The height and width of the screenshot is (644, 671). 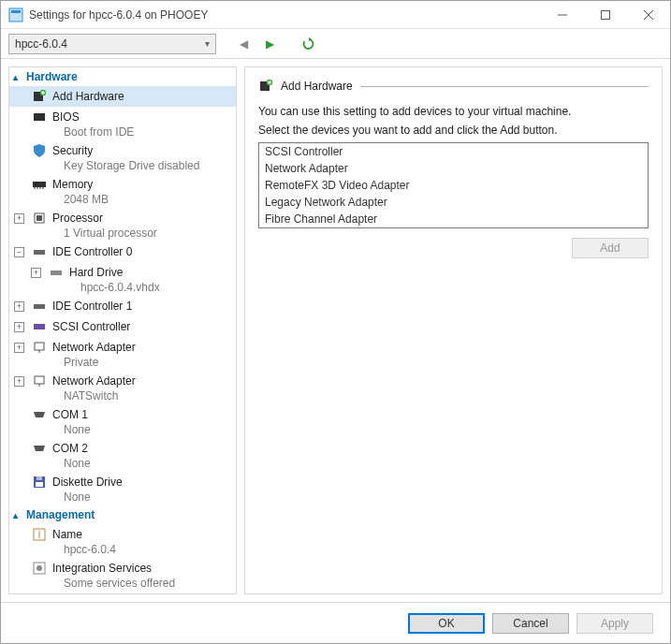 I want to click on tree-item-hard-drive: +Hard Drive hpcc-6.0.4.vhdx, so click(x=123, y=279).